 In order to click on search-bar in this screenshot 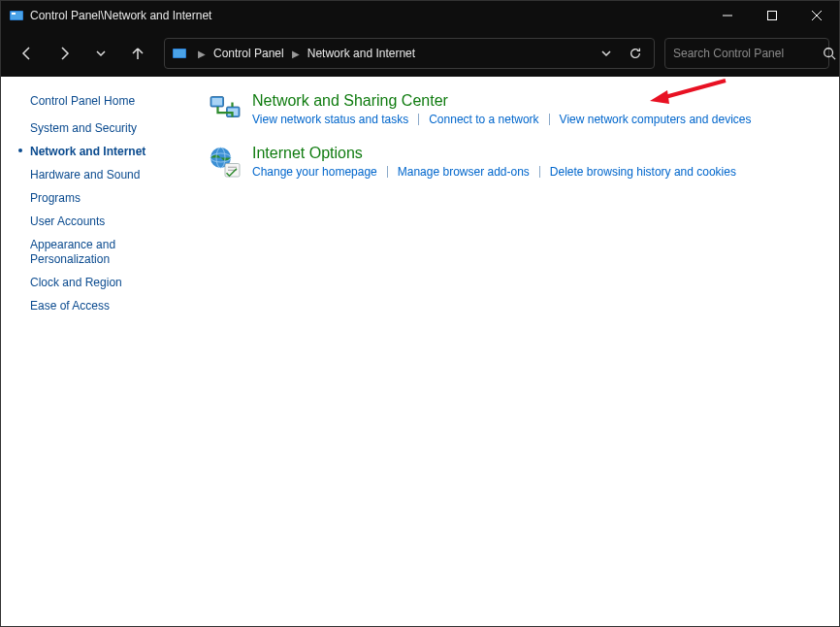, I will do `click(747, 53)`.